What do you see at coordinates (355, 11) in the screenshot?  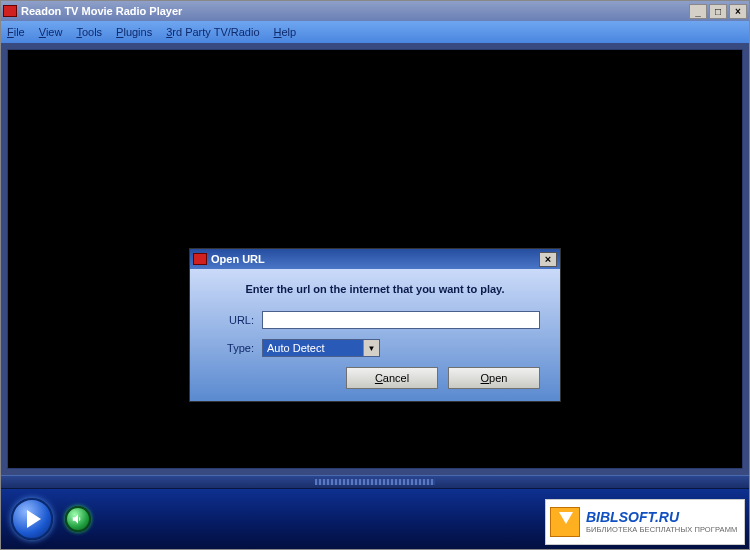 I see `window-title: Readon TV Movie Radio Player` at bounding box center [355, 11].